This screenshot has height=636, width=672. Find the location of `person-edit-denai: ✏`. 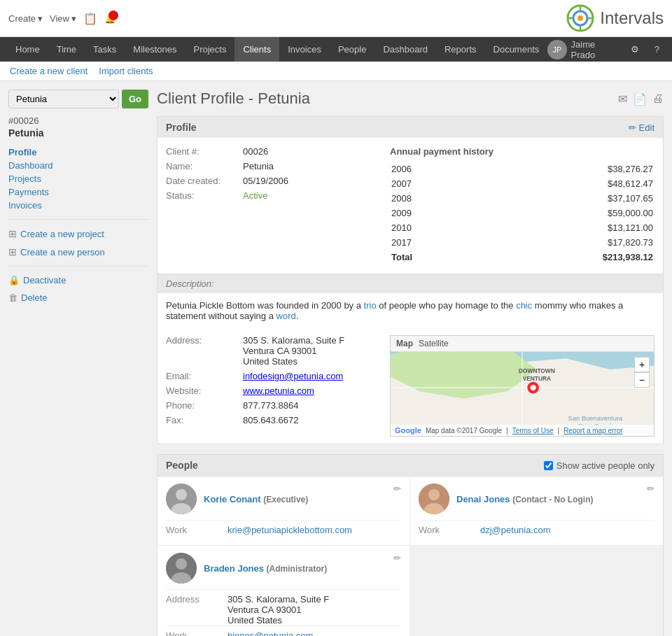

person-edit-denai: ✏ is located at coordinates (651, 488).